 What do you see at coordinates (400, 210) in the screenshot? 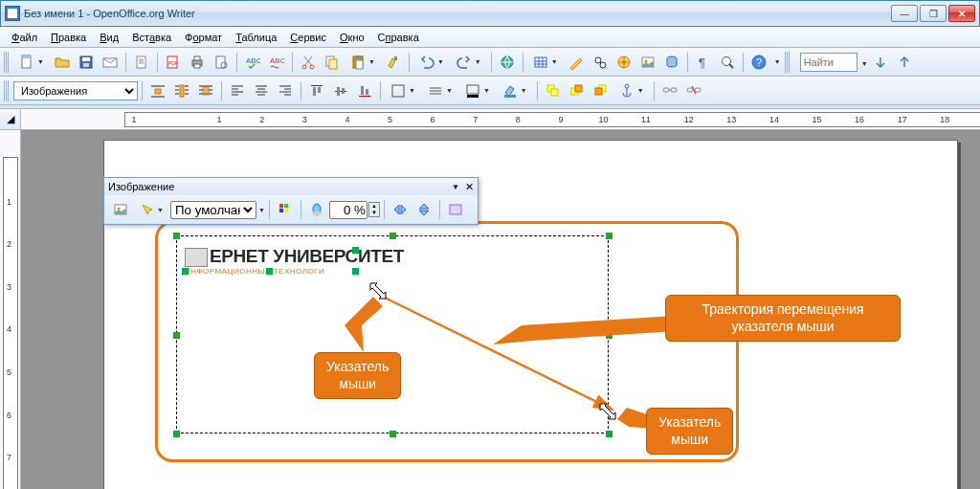
I see `flip-h-button` at bounding box center [400, 210].